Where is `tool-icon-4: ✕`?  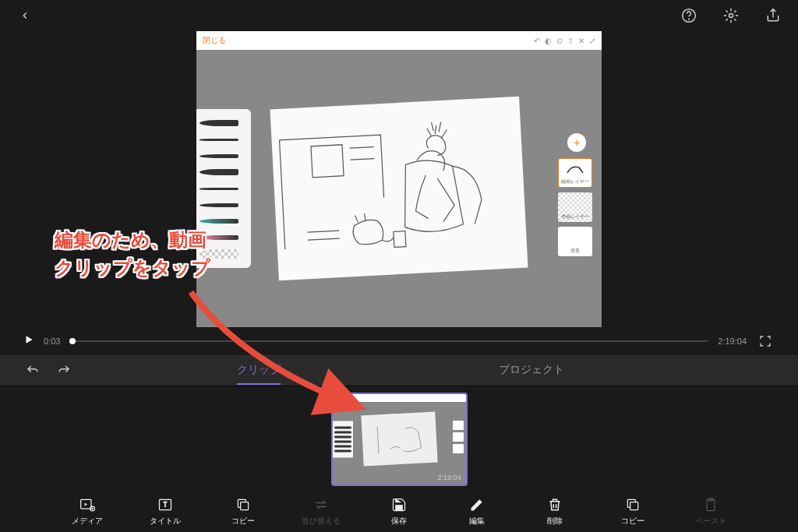
tool-icon-4: ✕ is located at coordinates (581, 41).